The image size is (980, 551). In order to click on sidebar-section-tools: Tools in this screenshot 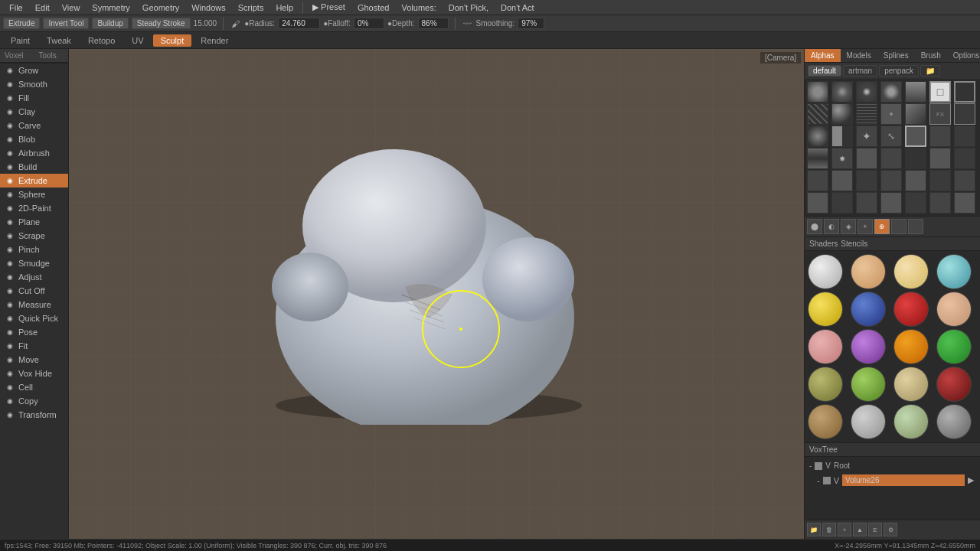, I will do `click(52, 56)`.